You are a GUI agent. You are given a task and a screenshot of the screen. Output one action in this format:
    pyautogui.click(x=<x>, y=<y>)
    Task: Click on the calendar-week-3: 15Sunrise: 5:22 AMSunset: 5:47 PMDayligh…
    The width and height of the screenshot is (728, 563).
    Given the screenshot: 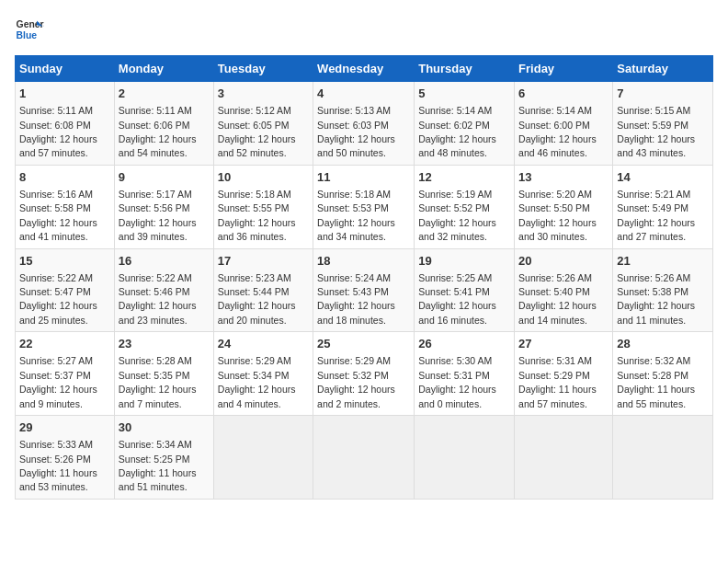 What is the action you would take?
    pyautogui.click(x=364, y=291)
    